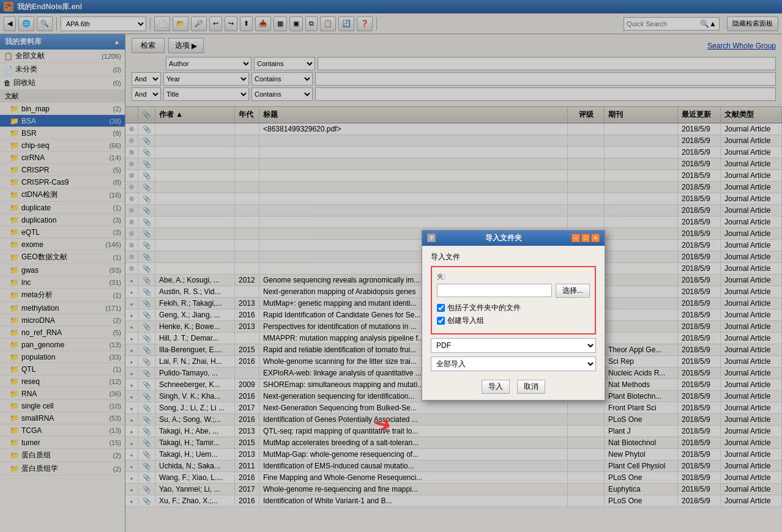  I want to click on modal-checkbox-create-group: 创建导入组, so click(513, 320).